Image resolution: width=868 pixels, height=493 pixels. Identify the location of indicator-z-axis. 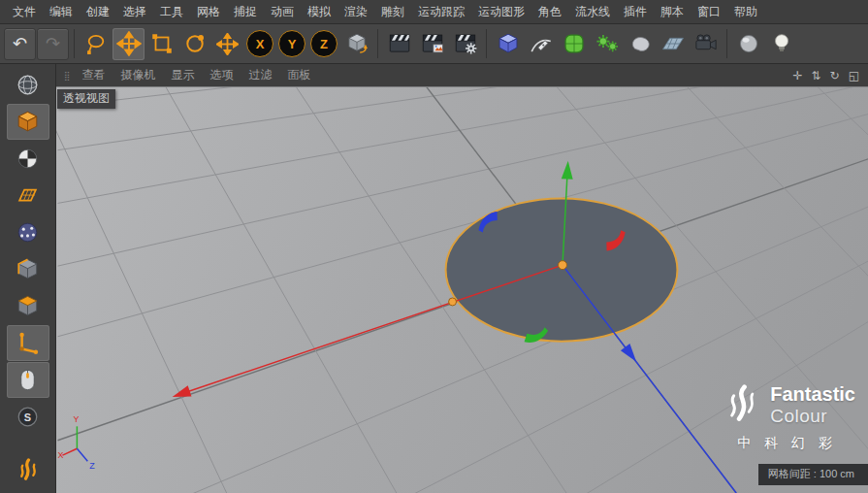
(81, 454).